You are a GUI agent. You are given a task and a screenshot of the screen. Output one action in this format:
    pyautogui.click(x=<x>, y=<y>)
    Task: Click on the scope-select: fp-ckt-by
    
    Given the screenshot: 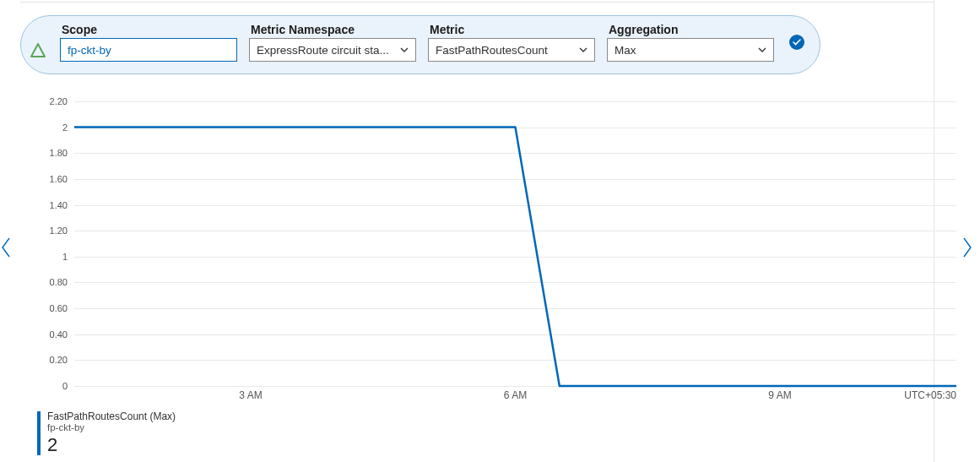 What is the action you would take?
    pyautogui.click(x=149, y=50)
    